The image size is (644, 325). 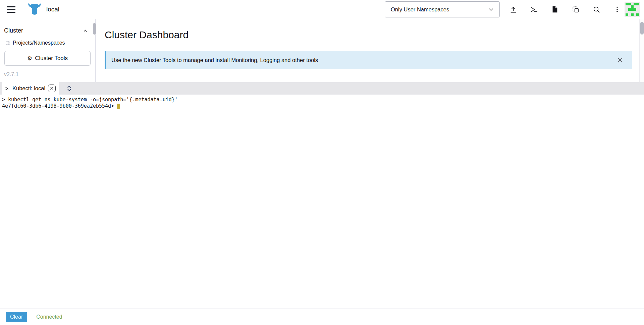 I want to click on terminal-line: > kubectl get ns kube-system -o=jsonpath…, so click(x=323, y=100).